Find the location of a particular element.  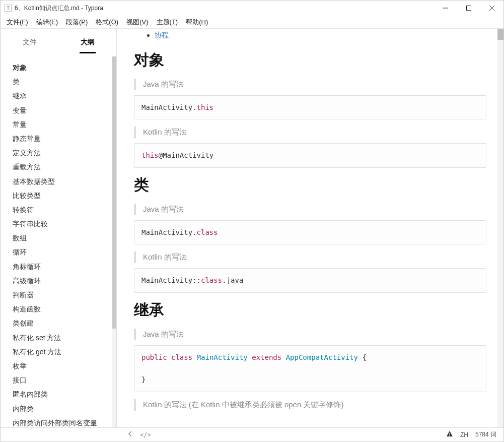

blockquote-label: Kotlin 的写法 (在 Kotlin 中被继承类必须被 open 关键字修饰… is located at coordinates (310, 405).